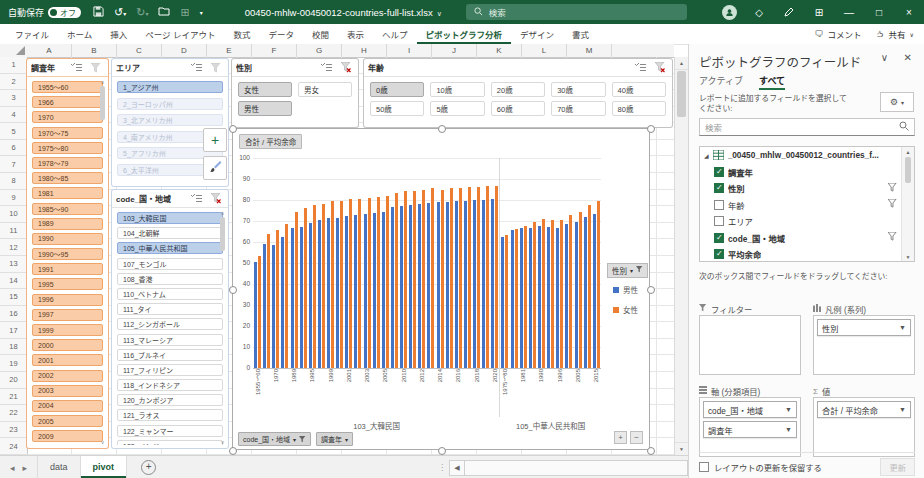  I want to click on slicer-item: 1990～95, so click(68, 254).